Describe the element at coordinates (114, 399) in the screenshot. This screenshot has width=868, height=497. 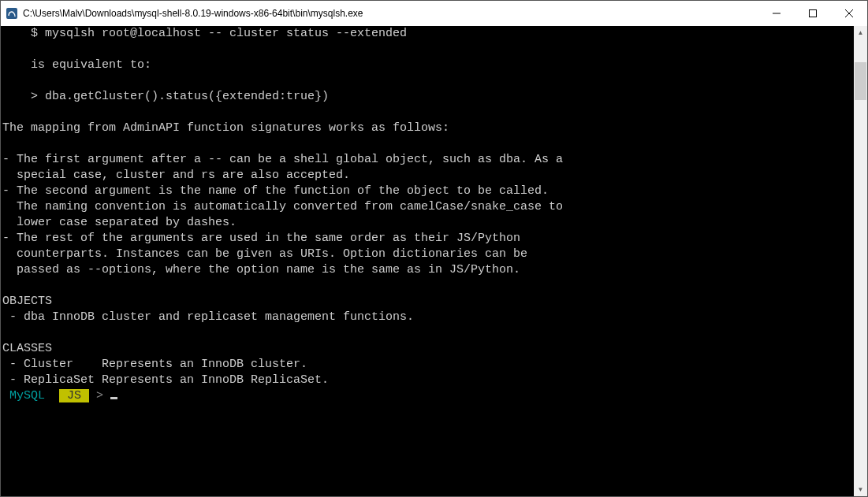
I see `cursor` at that location.